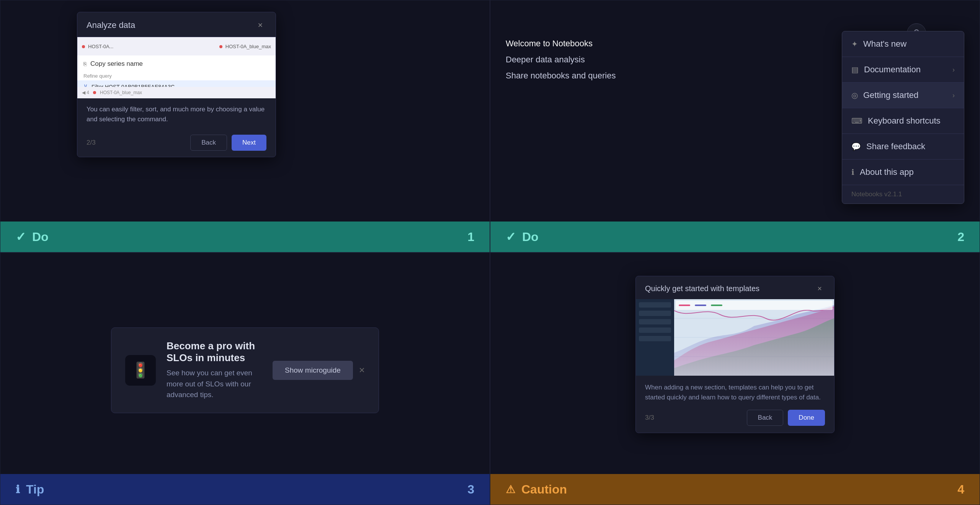  Describe the element at coordinates (32, 237) in the screenshot. I see `q1-bar-left: ✓ Do` at that location.